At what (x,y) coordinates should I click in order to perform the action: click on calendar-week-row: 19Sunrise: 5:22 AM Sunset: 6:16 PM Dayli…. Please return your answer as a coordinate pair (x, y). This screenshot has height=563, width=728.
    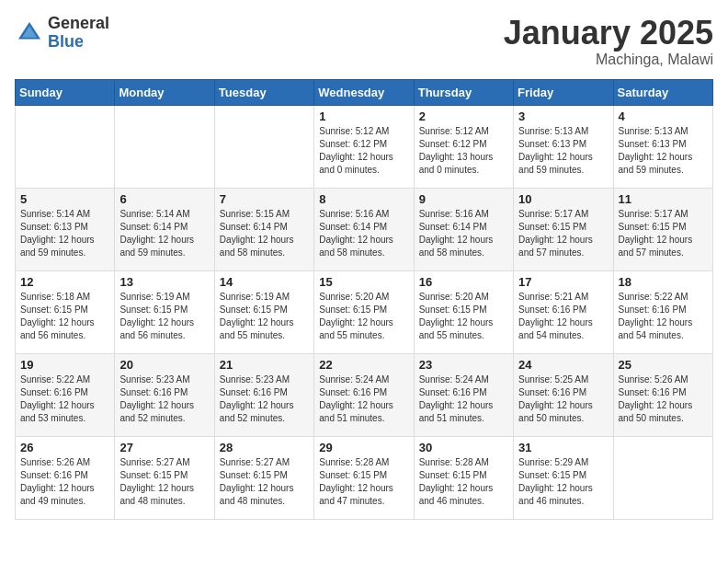
    Looking at the image, I should click on (364, 395).